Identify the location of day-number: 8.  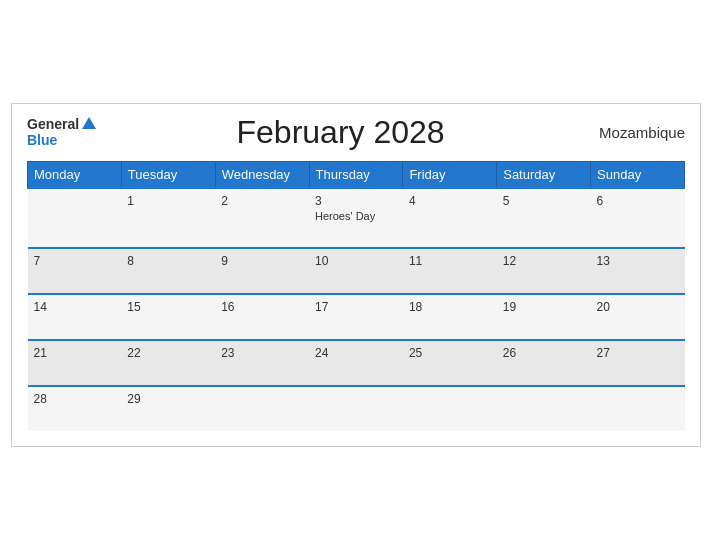
(168, 261).